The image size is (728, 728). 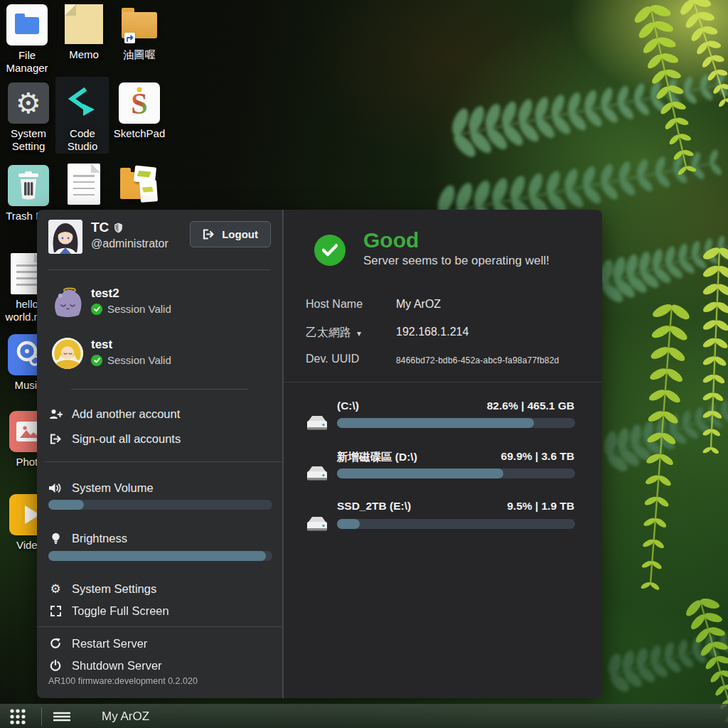 What do you see at coordinates (149, 191) in the screenshot?
I see `photo-card-icon` at bounding box center [149, 191].